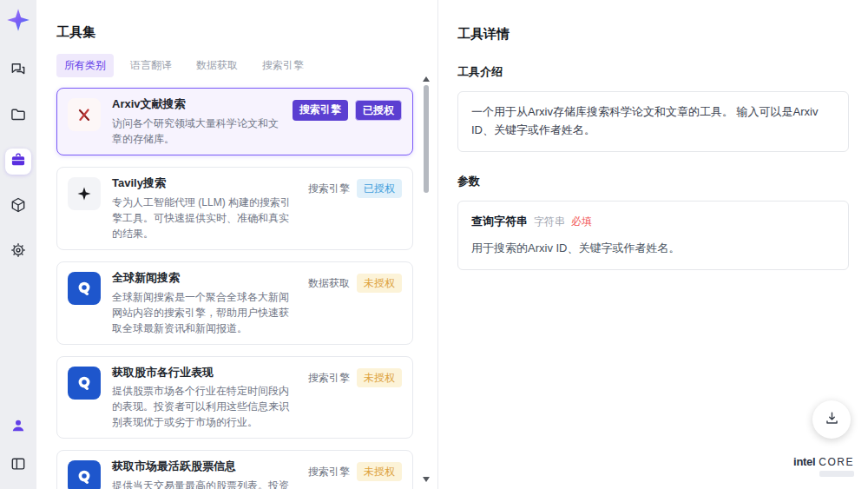 This screenshot has height=489, width=868. What do you see at coordinates (426, 79) in the screenshot?
I see `scroll-up-arrow` at bounding box center [426, 79].